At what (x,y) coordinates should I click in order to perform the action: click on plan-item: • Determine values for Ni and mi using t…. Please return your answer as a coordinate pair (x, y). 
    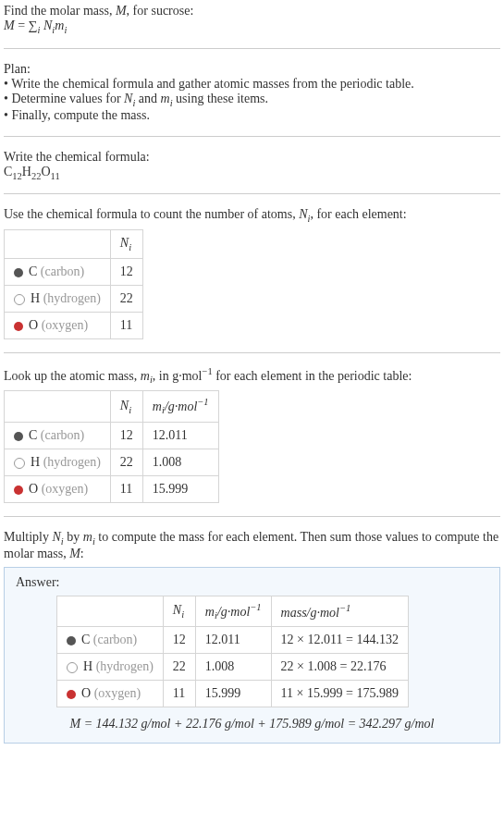
    Looking at the image, I should click on (252, 100).